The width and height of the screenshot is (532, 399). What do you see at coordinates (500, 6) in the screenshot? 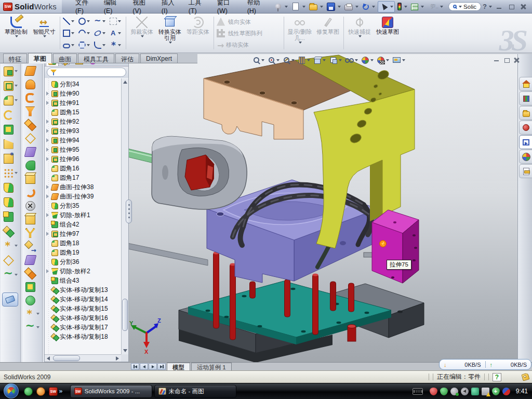
I see `minimize-button` at bounding box center [500, 6].